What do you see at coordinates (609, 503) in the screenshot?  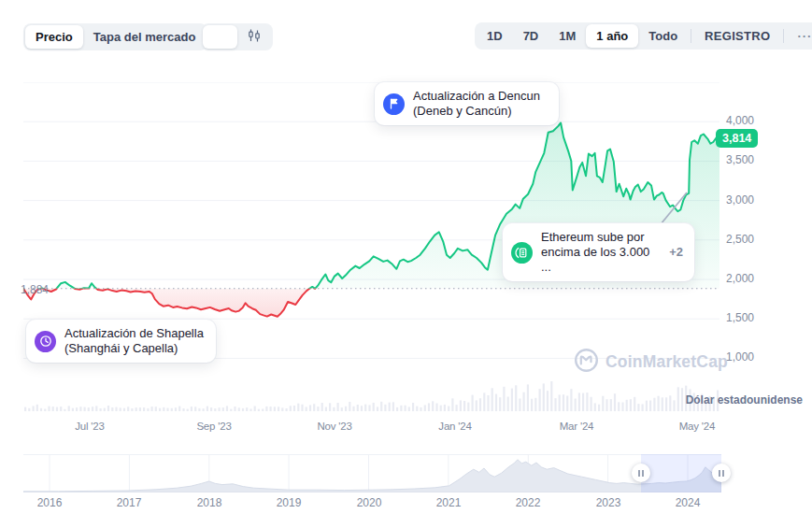 I see `timeline-year-label: 2023` at bounding box center [609, 503].